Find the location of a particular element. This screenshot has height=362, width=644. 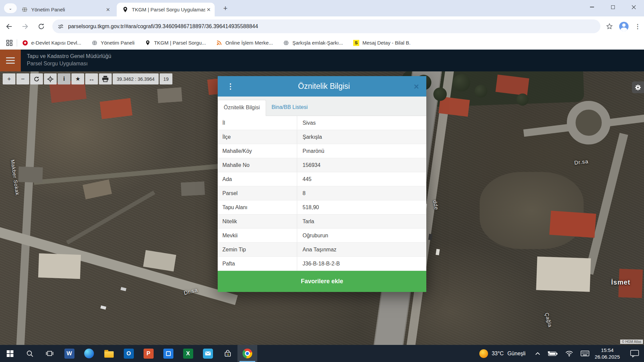

browser-tab-tkgm: TKGM | Parsel Sorgu Uygulamas ✕ is located at coordinates (166, 9).